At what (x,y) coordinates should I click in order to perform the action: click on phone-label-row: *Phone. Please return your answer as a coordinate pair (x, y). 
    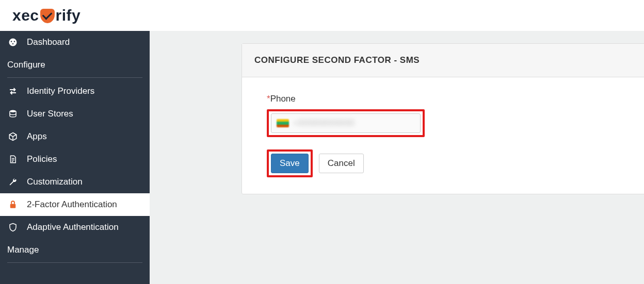
    Looking at the image, I should click on (445, 99).